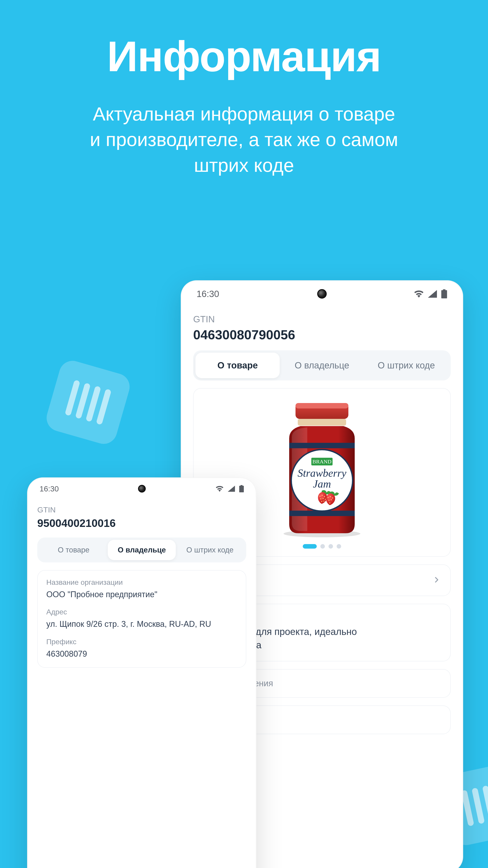 The image size is (488, 868). What do you see at coordinates (322, 335) in the screenshot?
I see `gtin-value: 04630080790056` at bounding box center [322, 335].